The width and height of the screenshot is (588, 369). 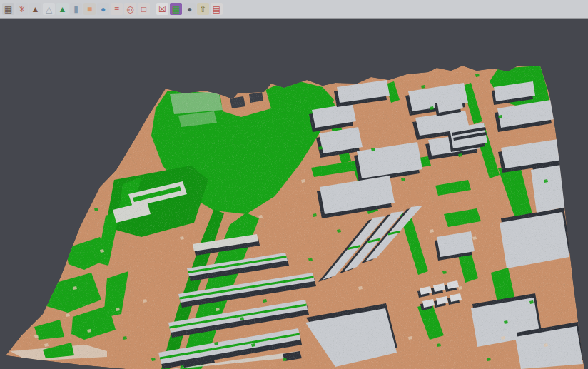 What do you see at coordinates (163, 9) in the screenshot?
I see `clear-selection-icon-glyph: ☒` at bounding box center [163, 9].